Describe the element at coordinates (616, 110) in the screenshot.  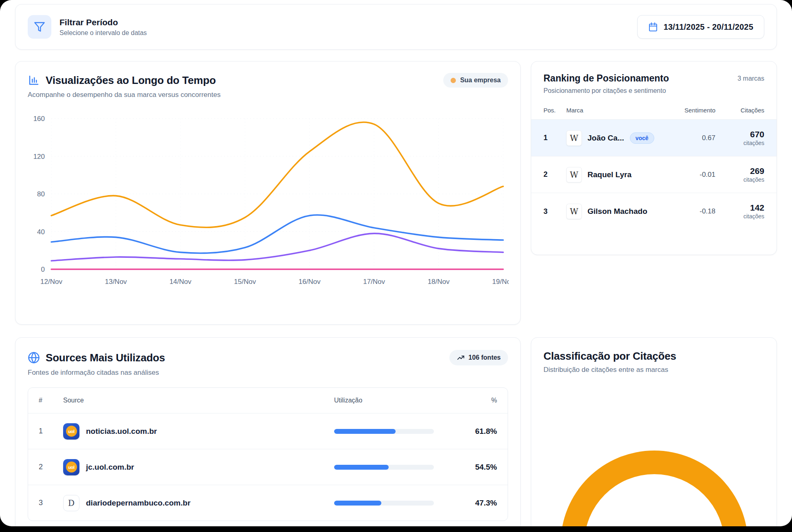
I see `col-marca: Marca` at that location.